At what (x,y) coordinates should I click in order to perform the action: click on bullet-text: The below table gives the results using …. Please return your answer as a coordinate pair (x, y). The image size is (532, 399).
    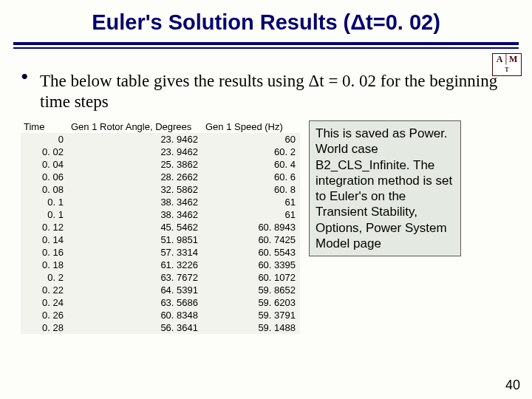
    Looking at the image, I should click on (279, 92).